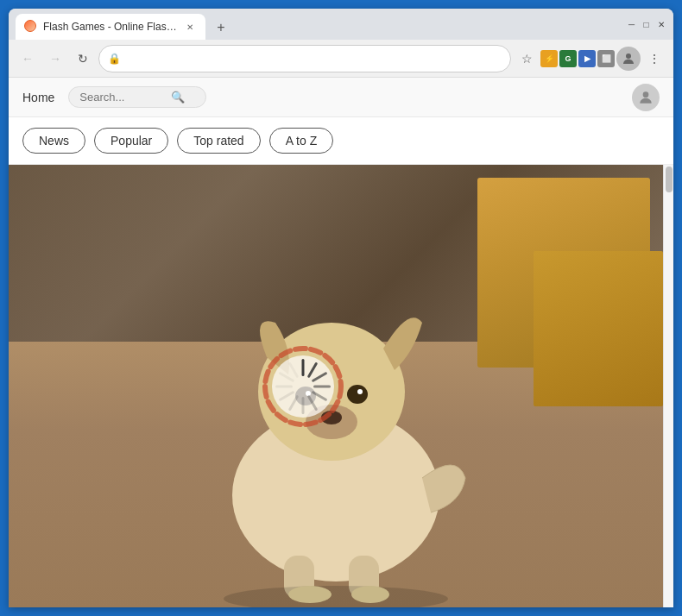  Describe the element at coordinates (28, 59) in the screenshot. I see `back-button: ←` at that location.